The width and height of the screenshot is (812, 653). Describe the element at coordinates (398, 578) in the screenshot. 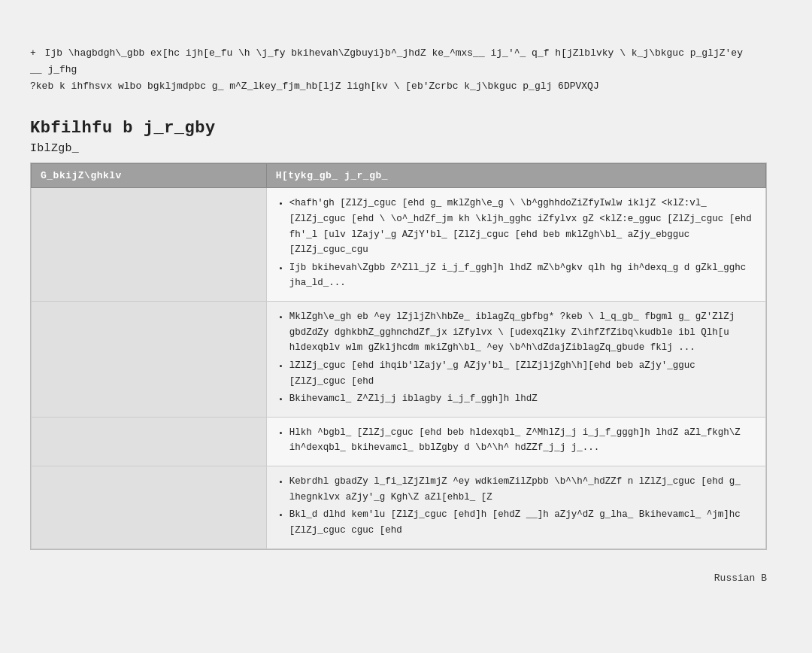

I see `footer-note: Russian B` at that location.